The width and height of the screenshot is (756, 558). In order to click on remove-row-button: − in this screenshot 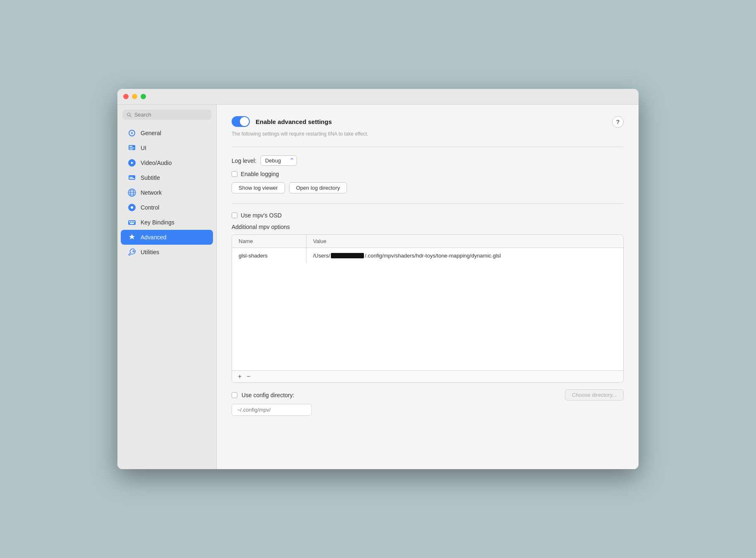, I will do `click(248, 377)`.